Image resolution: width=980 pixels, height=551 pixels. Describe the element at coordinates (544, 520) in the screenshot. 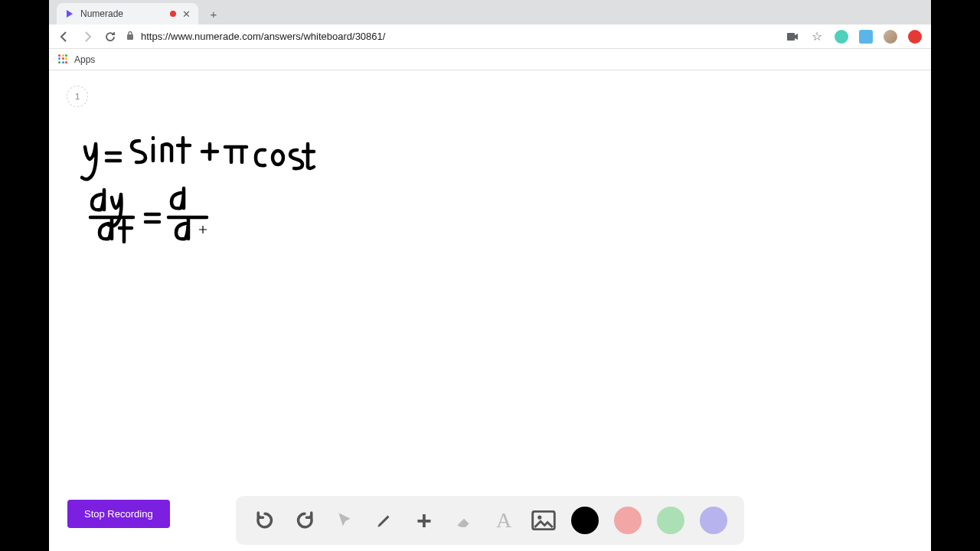

I see `image-tool` at that location.